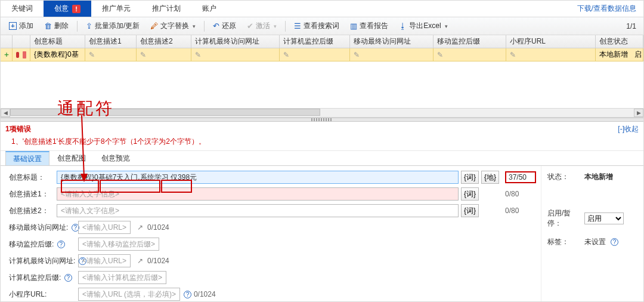 The height and width of the screenshot is (302, 644). What do you see at coordinates (322, 159) in the screenshot?
I see `subtabs: 基础设置 创意配图 创意预览` at bounding box center [322, 159].